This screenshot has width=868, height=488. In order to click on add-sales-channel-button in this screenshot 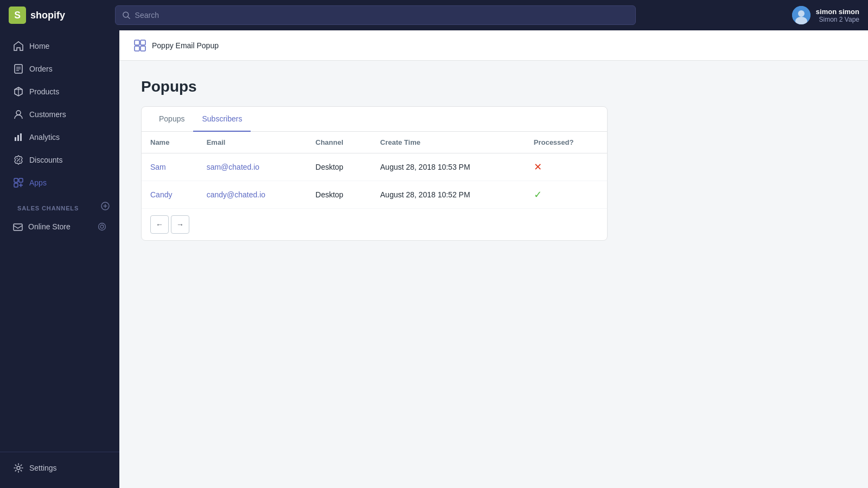, I will do `click(105, 206)`.